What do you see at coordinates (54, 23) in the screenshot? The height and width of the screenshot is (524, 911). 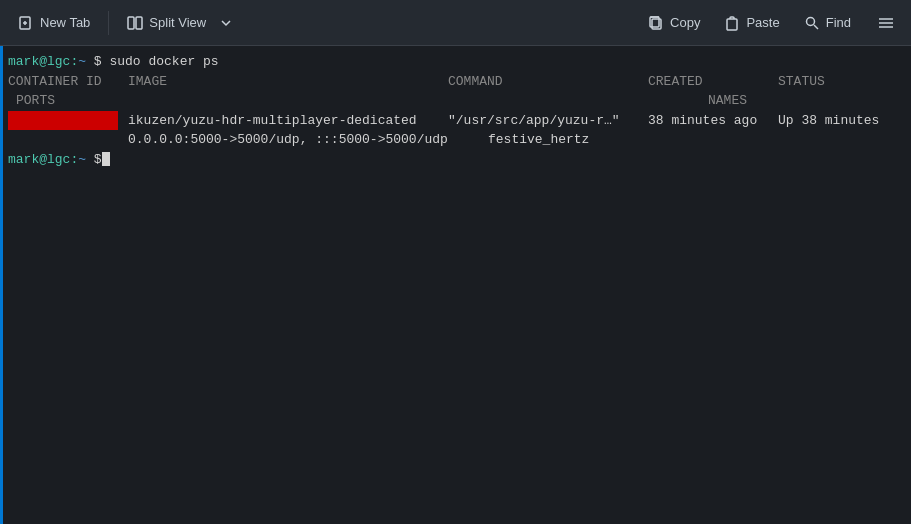 I see `new-tab-button: New Tab` at bounding box center [54, 23].